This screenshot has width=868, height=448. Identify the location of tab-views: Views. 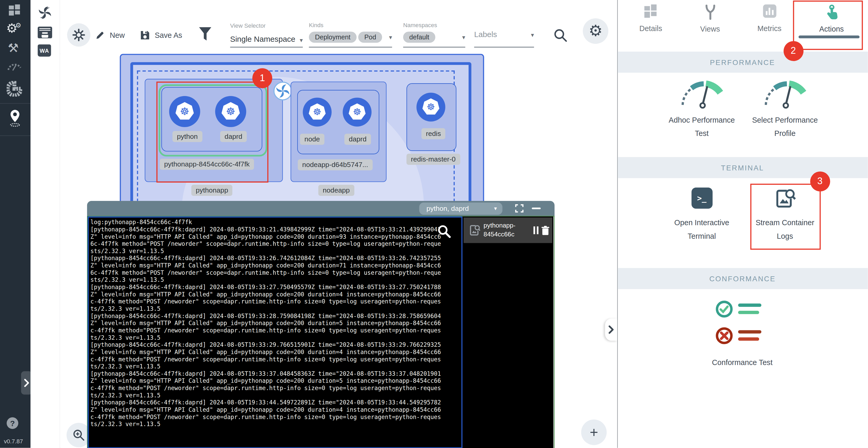
(710, 21).